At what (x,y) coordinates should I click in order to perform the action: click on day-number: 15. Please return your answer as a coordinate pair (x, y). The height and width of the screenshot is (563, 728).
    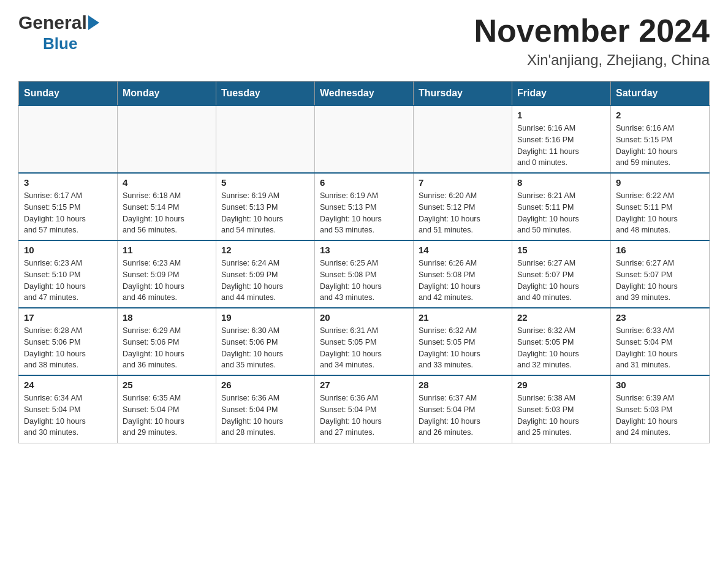
    Looking at the image, I should click on (561, 250).